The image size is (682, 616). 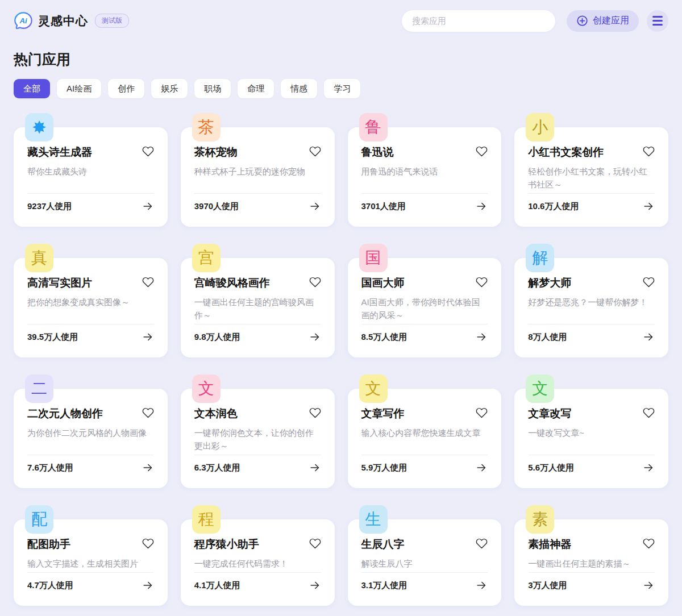 I want to click on app-card-cell: 配 配图助手 输入文字描述，生成相关图片 4.7万人使用, so click(x=91, y=556).